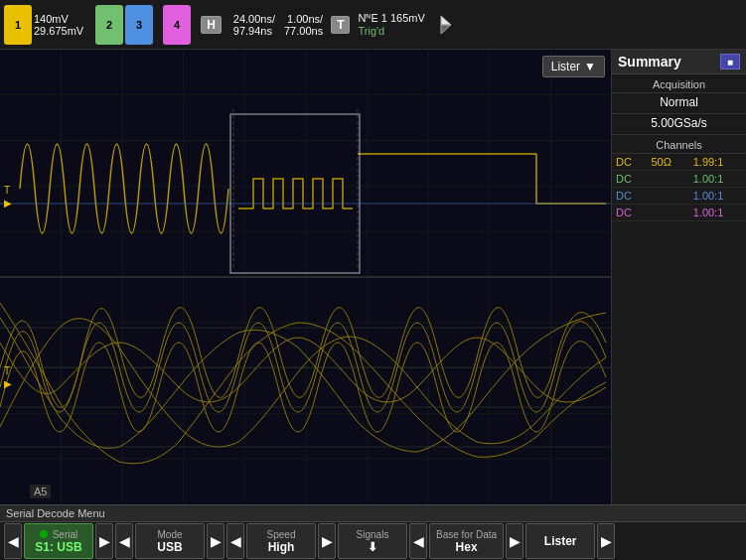 The width and height of the screenshot is (746, 560). Describe the element at coordinates (630, 212) in the screenshot. I see `ch4-dc: DC` at that location.